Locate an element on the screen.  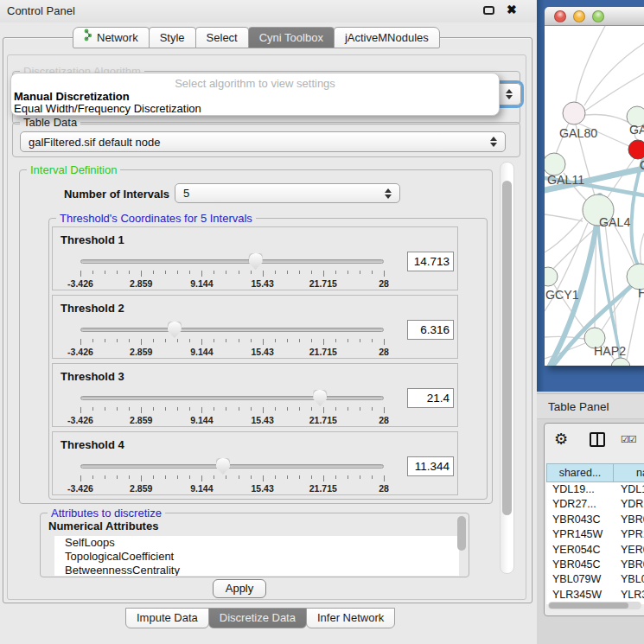
network-node-label: H is located at coordinates (641, 293).